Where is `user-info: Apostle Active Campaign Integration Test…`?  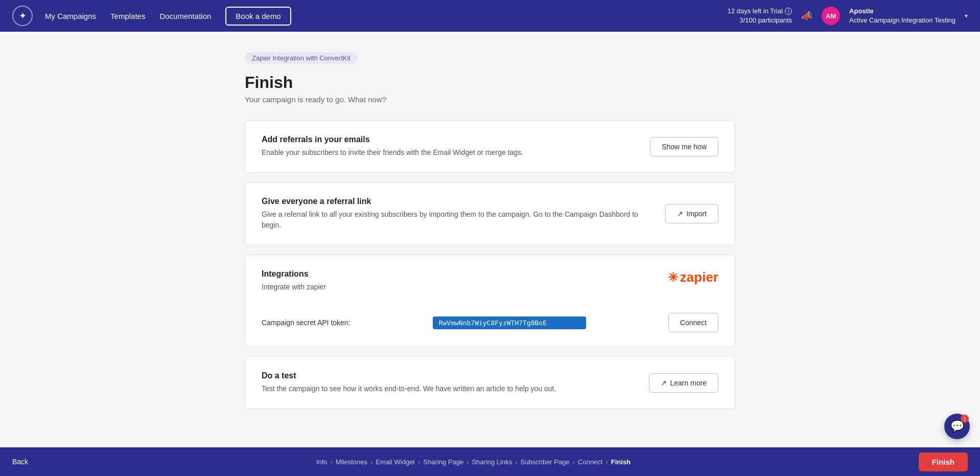
user-info: Apostle Active Campaign Integration Test… is located at coordinates (902, 16).